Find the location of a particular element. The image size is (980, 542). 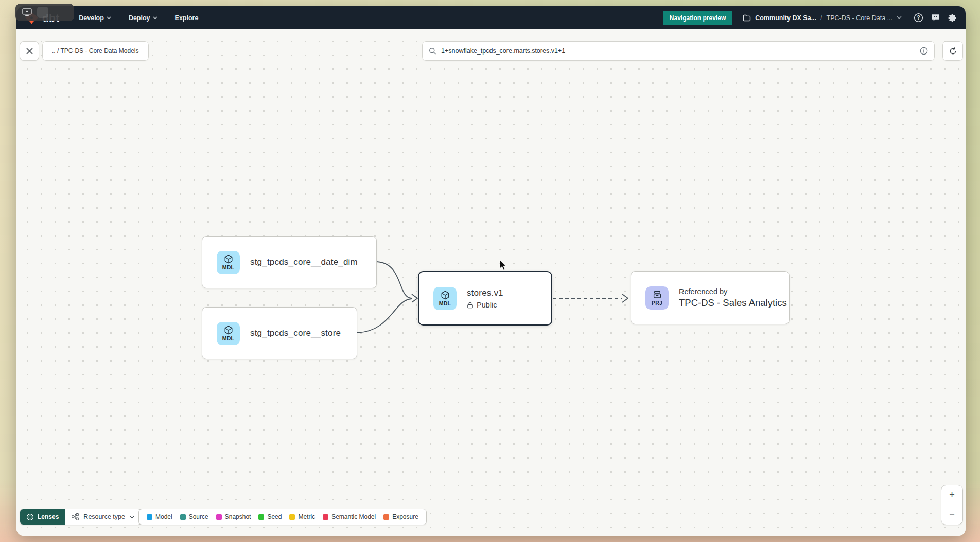

node-stg-tpcds-core-date-dim: MDL stg_tpcds_core__date_dim is located at coordinates (289, 262).